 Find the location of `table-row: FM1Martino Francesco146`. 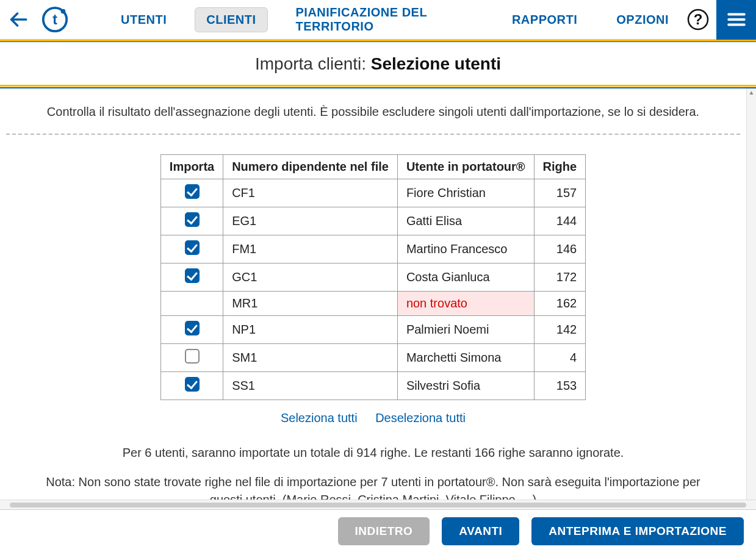

table-row: FM1Martino Francesco146 is located at coordinates (373, 249).